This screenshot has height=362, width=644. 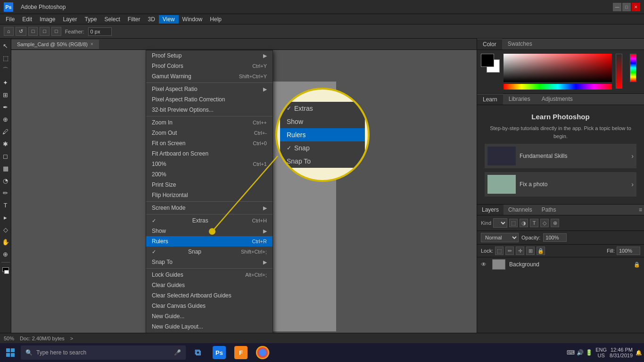 I want to click on menu-fit-artboard: Fit Artboard on Screen, so click(x=209, y=154).